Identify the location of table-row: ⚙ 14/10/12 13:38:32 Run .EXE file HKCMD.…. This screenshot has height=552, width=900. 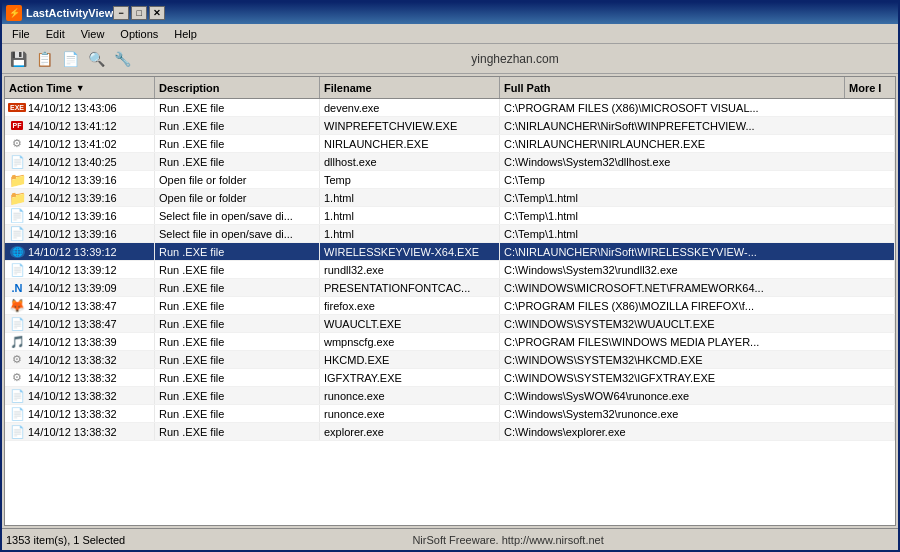
(450, 360).